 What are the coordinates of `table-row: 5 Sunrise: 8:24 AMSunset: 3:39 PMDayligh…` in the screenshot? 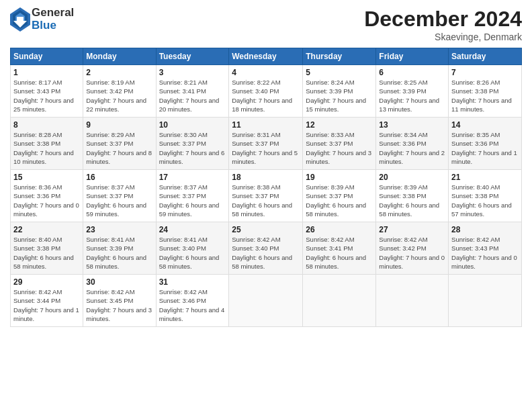 It's located at (340, 91).